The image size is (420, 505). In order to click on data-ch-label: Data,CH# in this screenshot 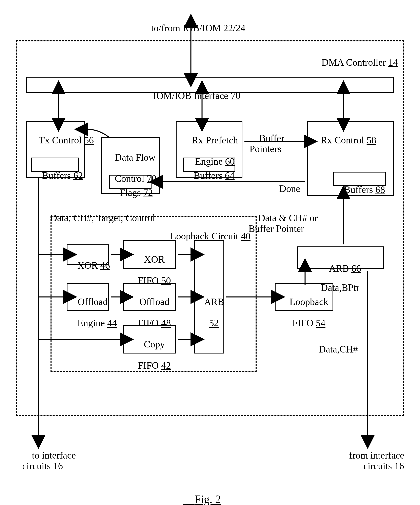, I will do `click(334, 349)`.